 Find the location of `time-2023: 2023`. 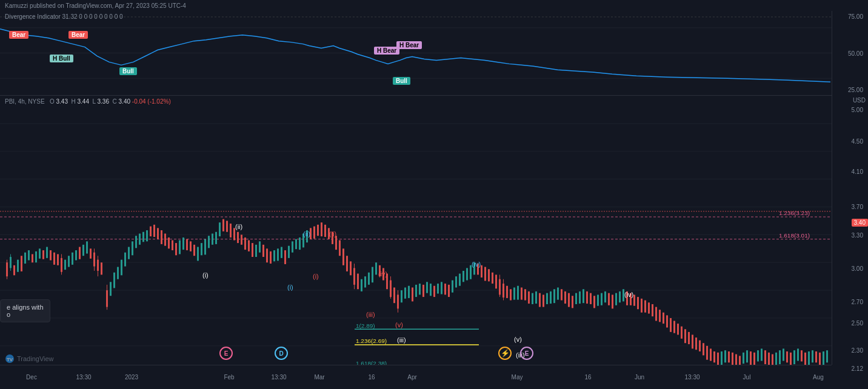

time-2023: 2023 is located at coordinates (132, 377).